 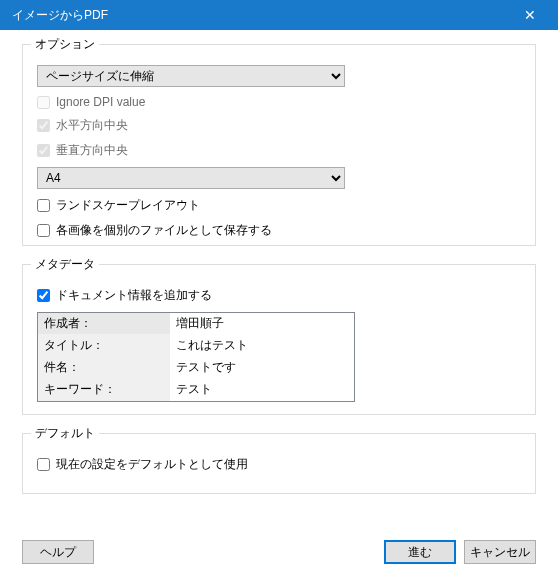 I want to click on defaults-group: デフォルト 現在の設定をデフォルトとして使用, so click(x=279, y=464).